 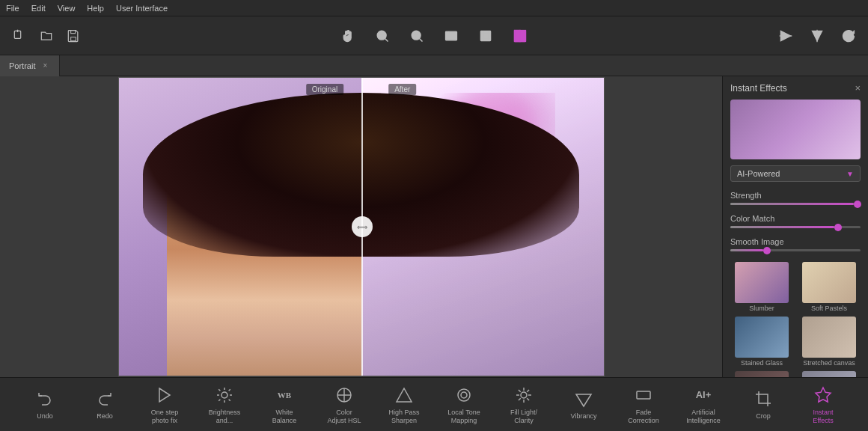 What do you see at coordinates (434, 36) in the screenshot?
I see `toolbar` at bounding box center [434, 36].